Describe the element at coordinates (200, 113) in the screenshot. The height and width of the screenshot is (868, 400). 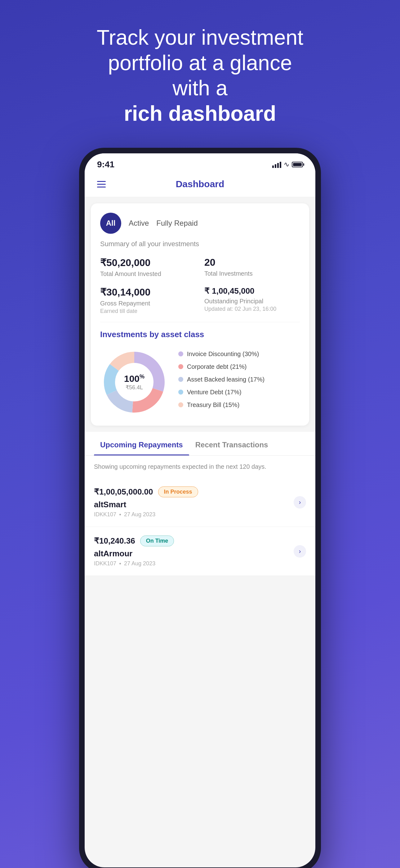
I see `hero-line3: rich dashboard` at that location.